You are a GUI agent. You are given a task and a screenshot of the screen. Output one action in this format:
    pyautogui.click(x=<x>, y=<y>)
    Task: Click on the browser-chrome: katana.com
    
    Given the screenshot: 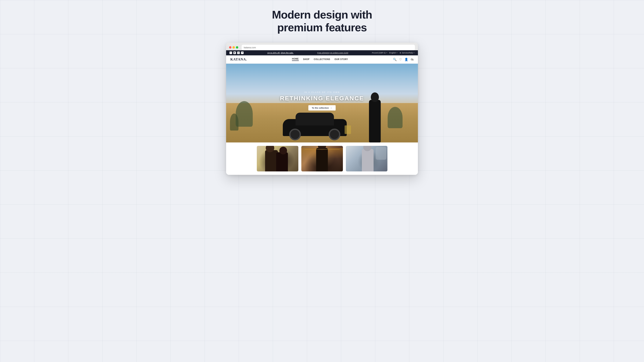 What is the action you would take?
    pyautogui.click(x=322, y=46)
    